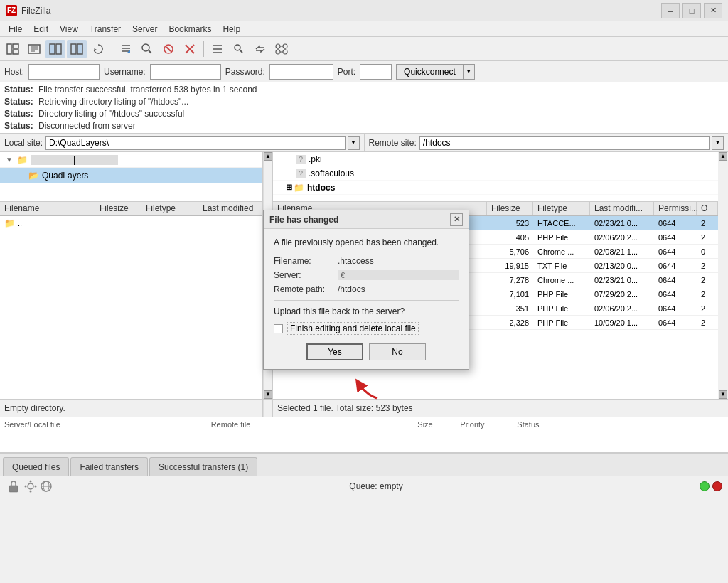 Image resolution: width=728 pixels, height=583 pixels. Describe the element at coordinates (366, 242) in the screenshot. I see `dialog-intro-text: A file previously opened has been change…` at that location.